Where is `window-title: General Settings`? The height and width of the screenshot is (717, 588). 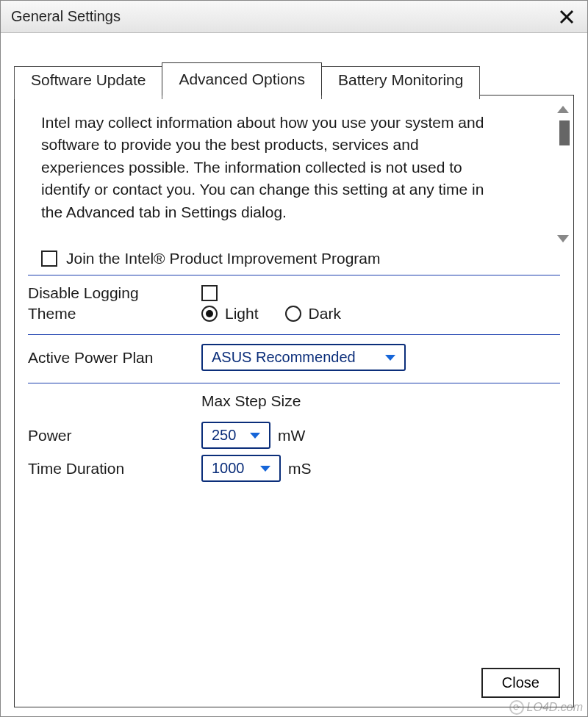 window-title: General Settings is located at coordinates (66, 16).